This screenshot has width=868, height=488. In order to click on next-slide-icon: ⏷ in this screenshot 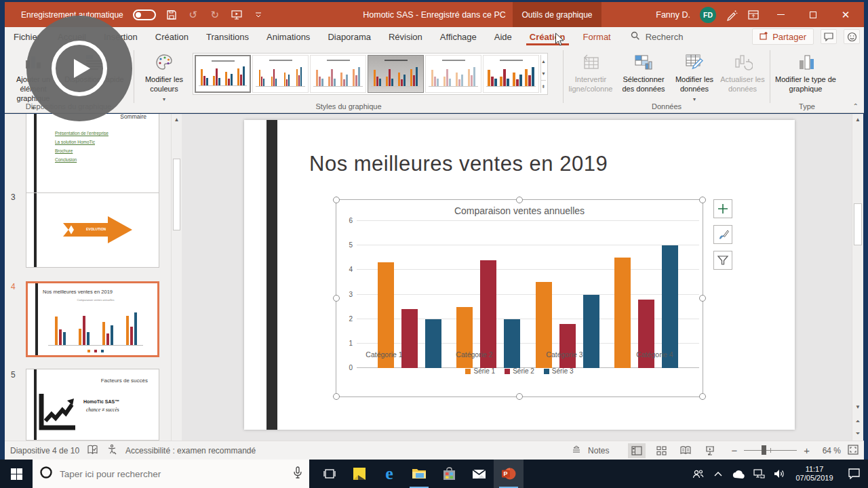, I will do `click(858, 434)`.